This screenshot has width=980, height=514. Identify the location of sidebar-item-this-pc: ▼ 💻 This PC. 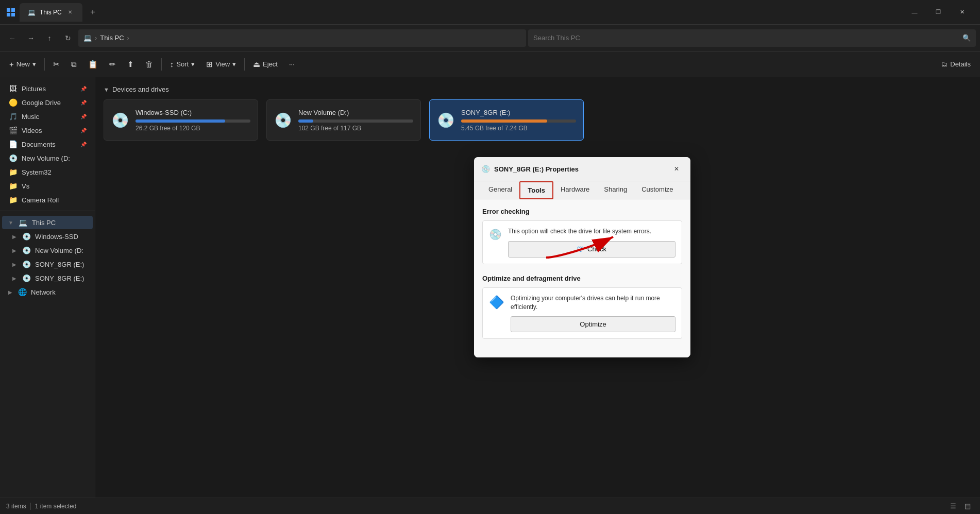
(47, 222).